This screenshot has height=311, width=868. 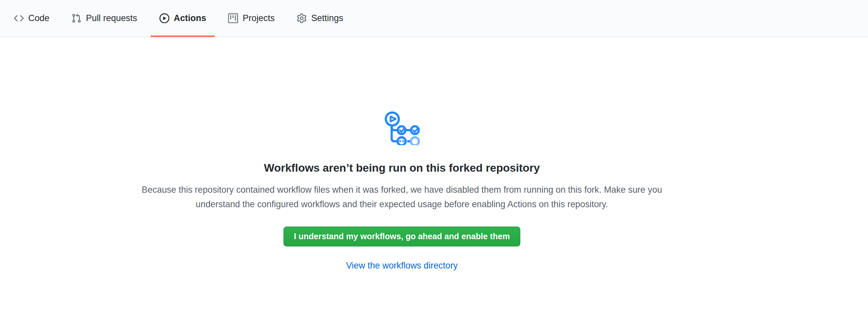 I want to click on code-icon, so click(x=19, y=18).